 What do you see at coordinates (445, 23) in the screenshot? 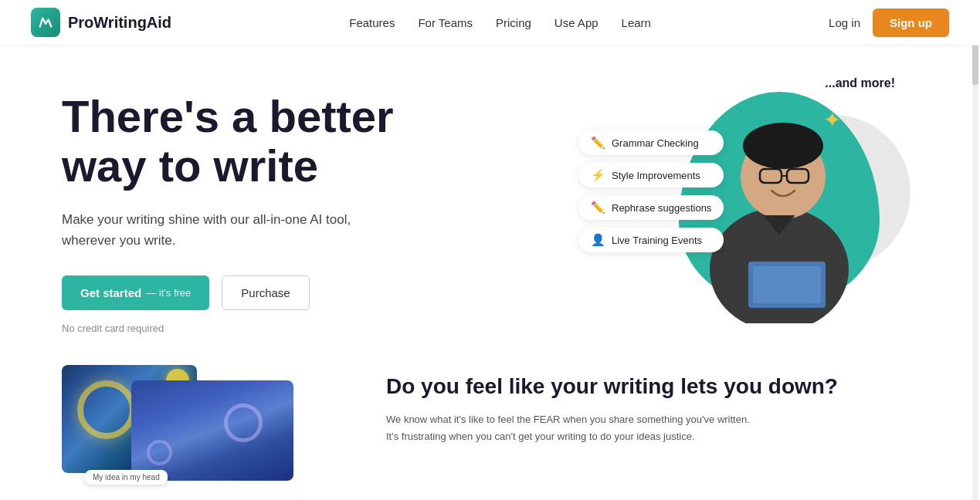
I see `nav-for-teams: For Teams` at bounding box center [445, 23].